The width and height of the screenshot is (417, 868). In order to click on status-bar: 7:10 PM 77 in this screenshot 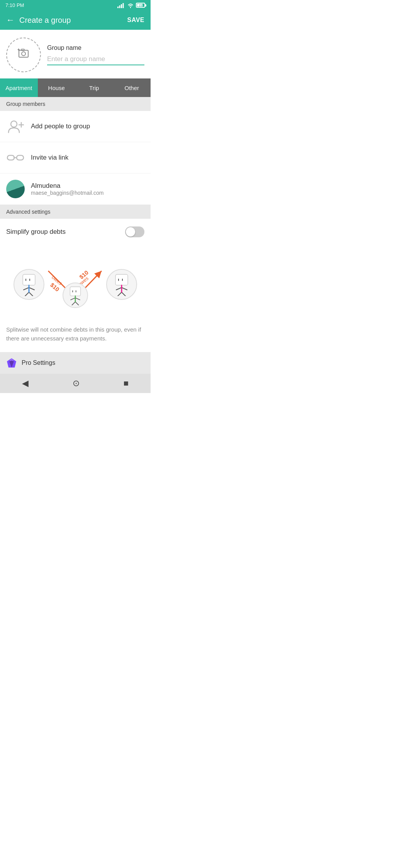, I will do `click(75, 5)`.